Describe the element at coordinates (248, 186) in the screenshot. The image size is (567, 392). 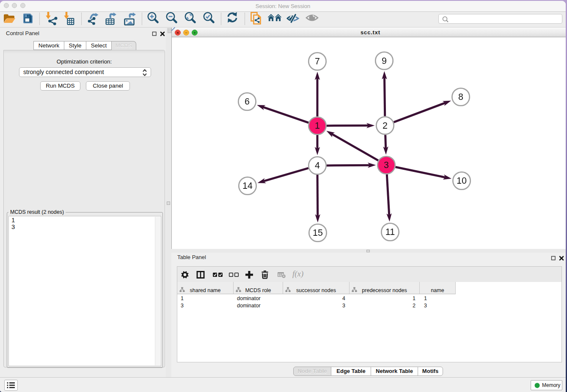
I see `svg-text: 14` at that location.